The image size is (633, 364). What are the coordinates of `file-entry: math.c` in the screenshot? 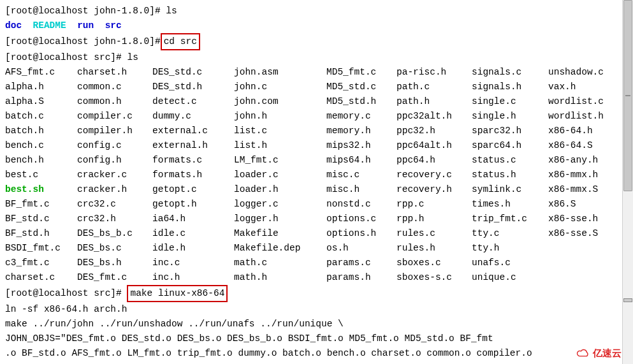 It's located at (280, 263).